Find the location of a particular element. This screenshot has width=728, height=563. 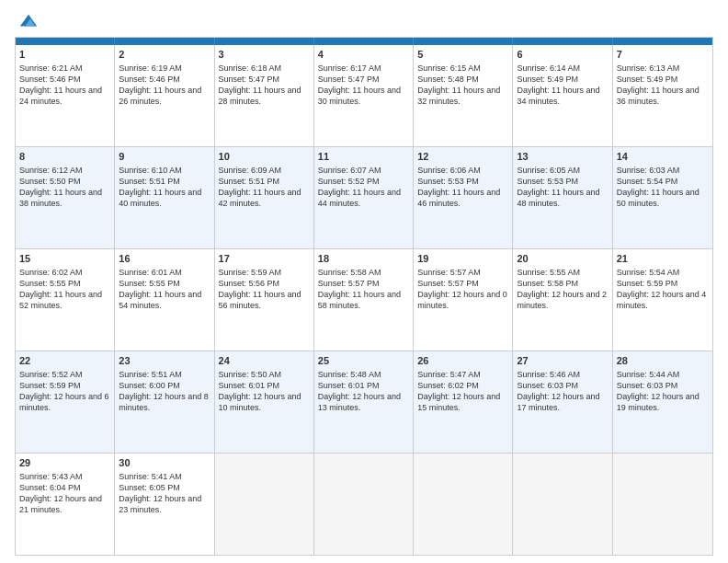

sunset-text: Sunset: 5:57 PM is located at coordinates (449, 283).